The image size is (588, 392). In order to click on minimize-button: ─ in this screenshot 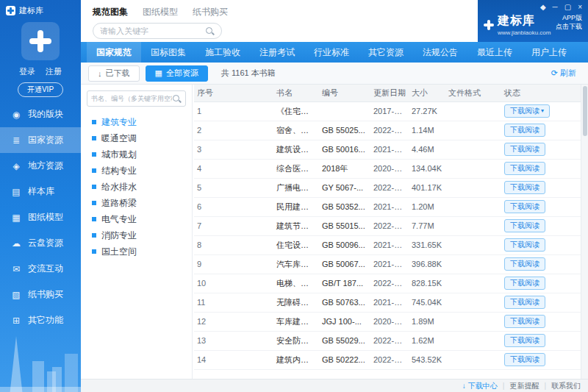, I will do `click(556, 7)`.